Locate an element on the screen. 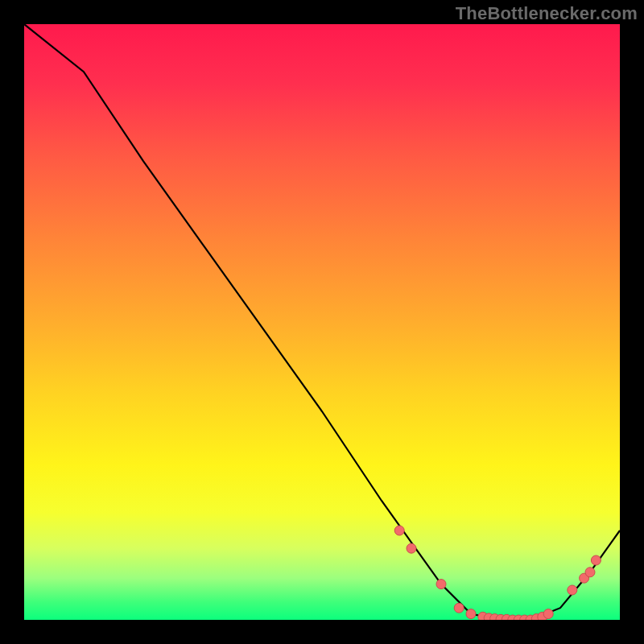  watermark-text: TheBottlenecker.com is located at coordinates (547, 14).